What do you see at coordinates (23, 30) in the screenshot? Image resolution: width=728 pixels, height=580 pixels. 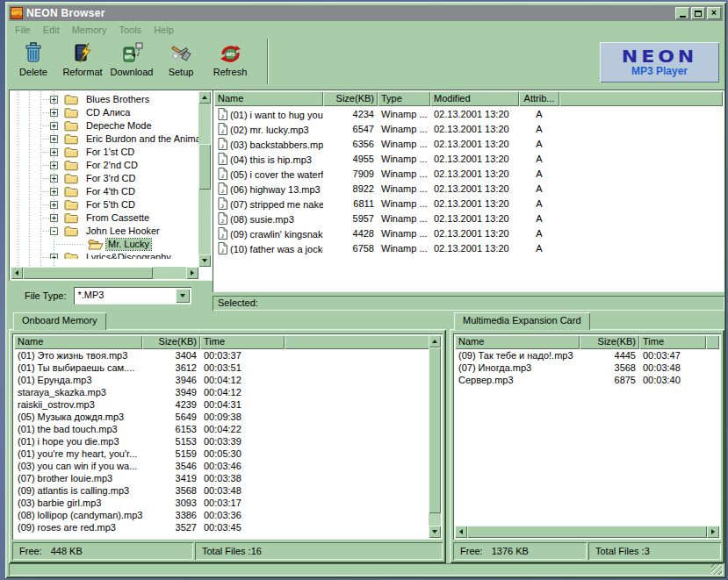 I see `menu-file: File` at bounding box center [23, 30].